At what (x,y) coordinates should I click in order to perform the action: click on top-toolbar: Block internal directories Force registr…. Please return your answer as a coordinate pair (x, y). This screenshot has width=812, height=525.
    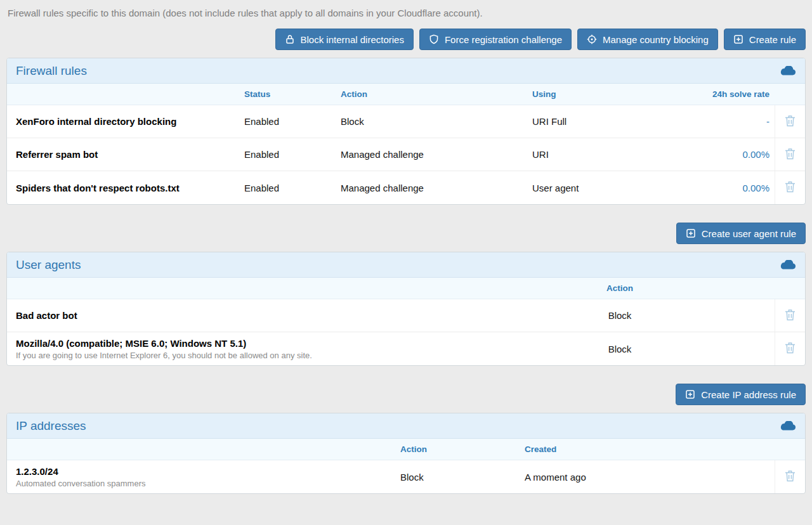
    Looking at the image, I should click on (406, 39).